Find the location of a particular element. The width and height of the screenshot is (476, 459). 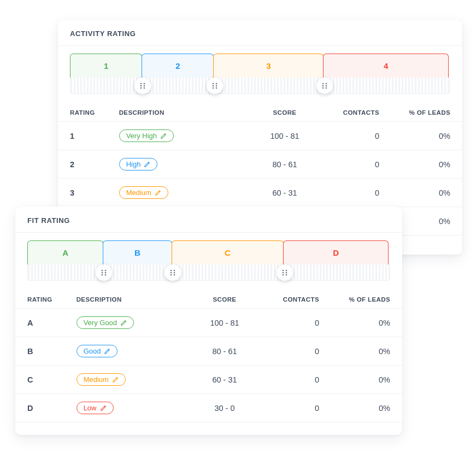

activity-segment-1: 1 is located at coordinates (106, 66).